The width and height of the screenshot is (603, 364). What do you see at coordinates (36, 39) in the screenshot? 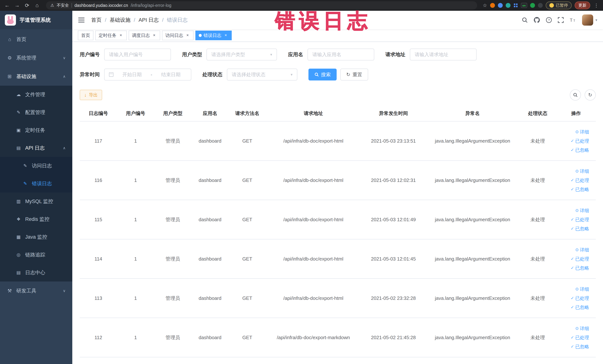
I see `sidebar-item-home: ⌂ 首页` at bounding box center [36, 39].